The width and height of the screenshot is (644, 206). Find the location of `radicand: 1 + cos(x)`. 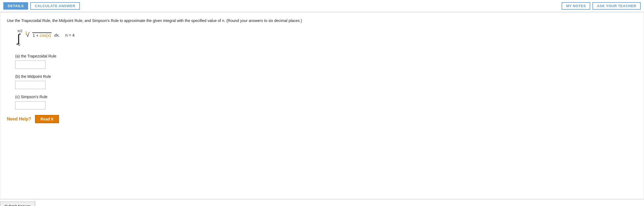

radicand: 1 + cos(x) is located at coordinates (42, 35).